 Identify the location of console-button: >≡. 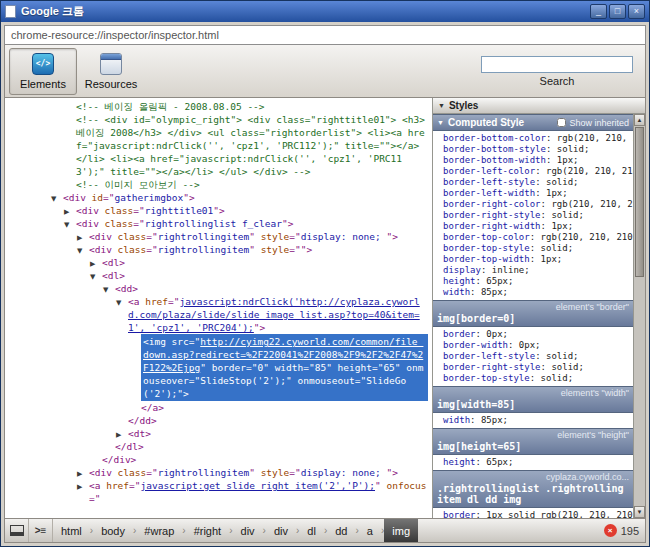
(41, 530).